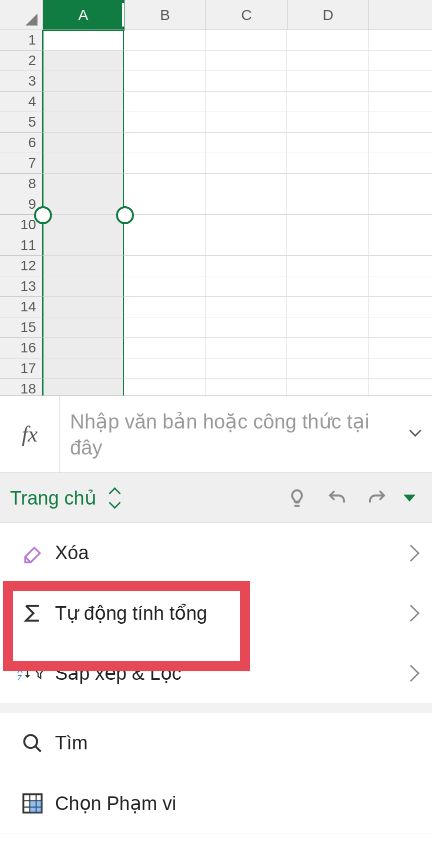 The image size is (432, 868). What do you see at coordinates (22, 307) in the screenshot?
I see `row-header-14: 14` at bounding box center [22, 307].